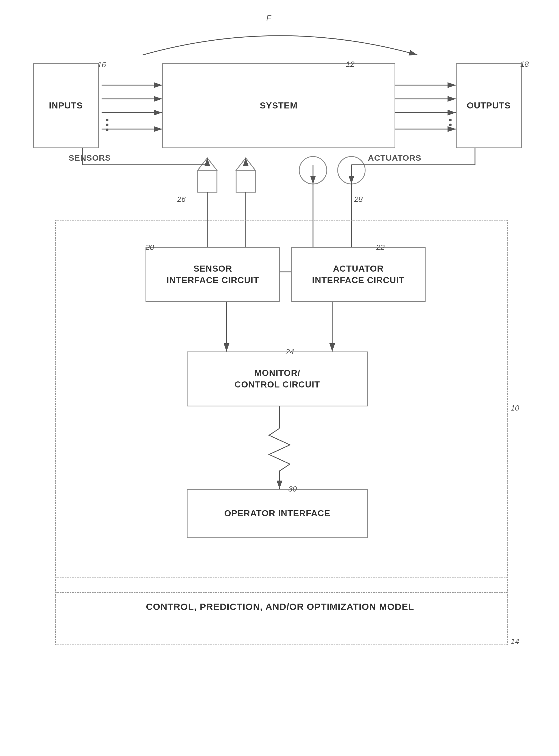 This screenshot has width=559, height=756. I want to click on sensors-label: SENSORS, so click(90, 158).